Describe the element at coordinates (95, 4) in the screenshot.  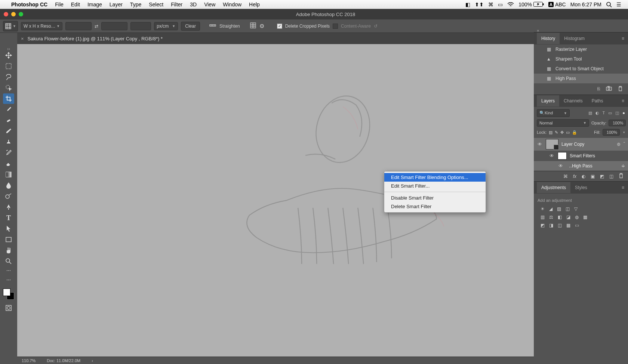
I see `menu-image: Image` at that location.